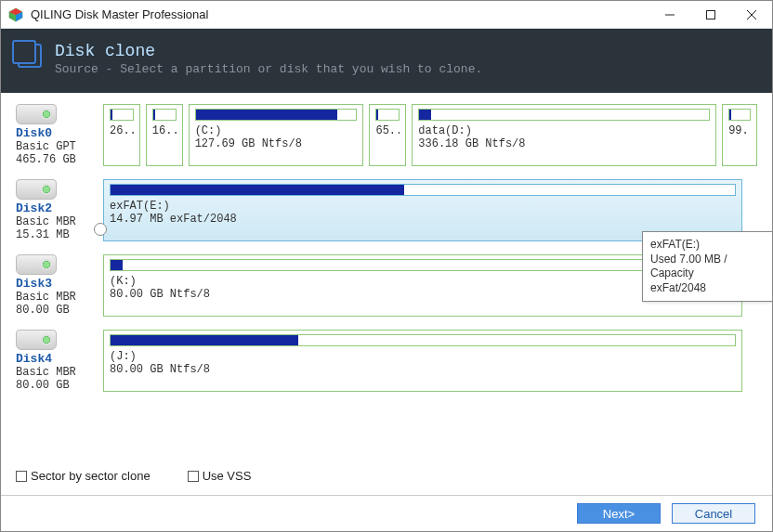  What do you see at coordinates (164, 131) in the screenshot?
I see `partition-info: 16...` at bounding box center [164, 131].